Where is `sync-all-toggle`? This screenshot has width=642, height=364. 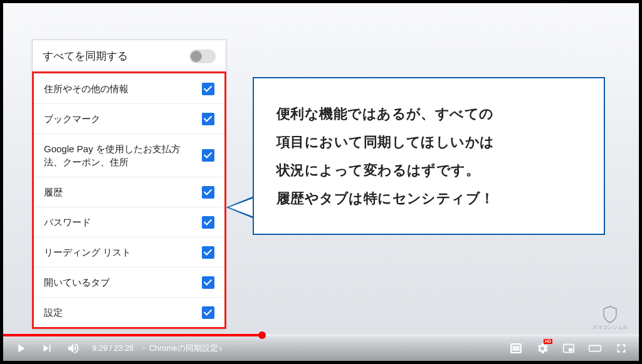 sync-all-toggle is located at coordinates (203, 56).